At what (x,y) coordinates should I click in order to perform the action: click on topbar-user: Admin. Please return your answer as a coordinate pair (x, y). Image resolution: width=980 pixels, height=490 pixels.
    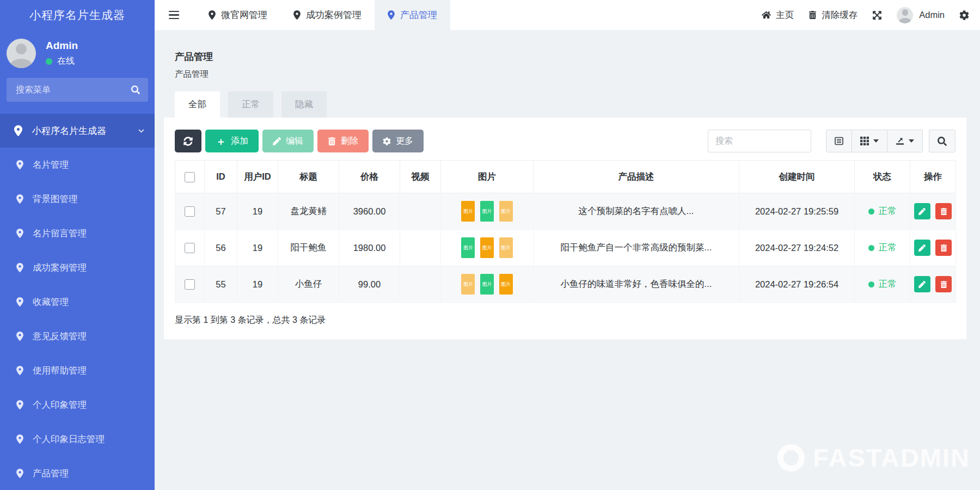
    Looking at the image, I should click on (921, 15).